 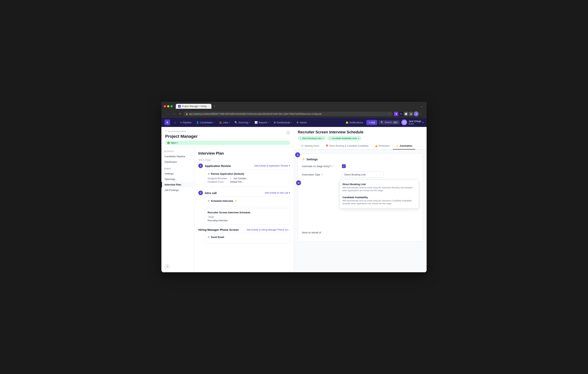 What do you see at coordinates (209, 237) in the screenshot?
I see `gear-icon-3: ⚙` at bounding box center [209, 237].